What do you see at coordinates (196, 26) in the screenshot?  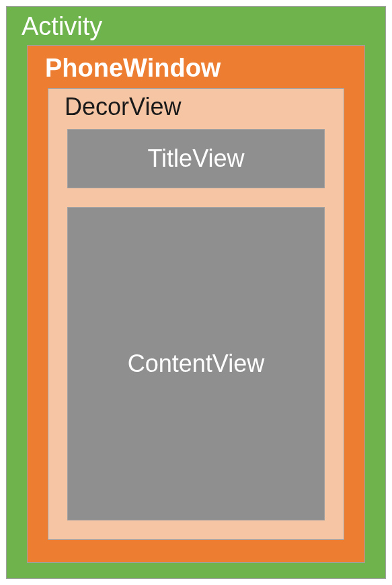 I see `activity-label: Activity` at bounding box center [196, 26].